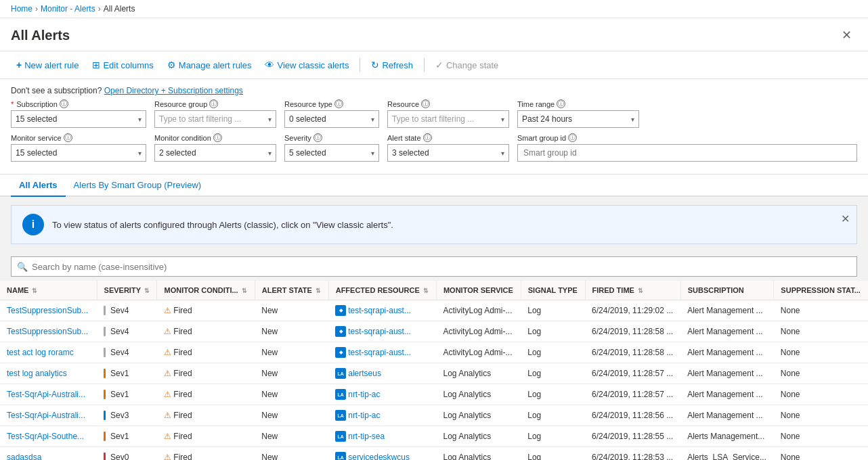 The image size is (868, 460). Describe the element at coordinates (215, 153) in the screenshot. I see `monitor-condition-select: 2 selected ▾` at that location.